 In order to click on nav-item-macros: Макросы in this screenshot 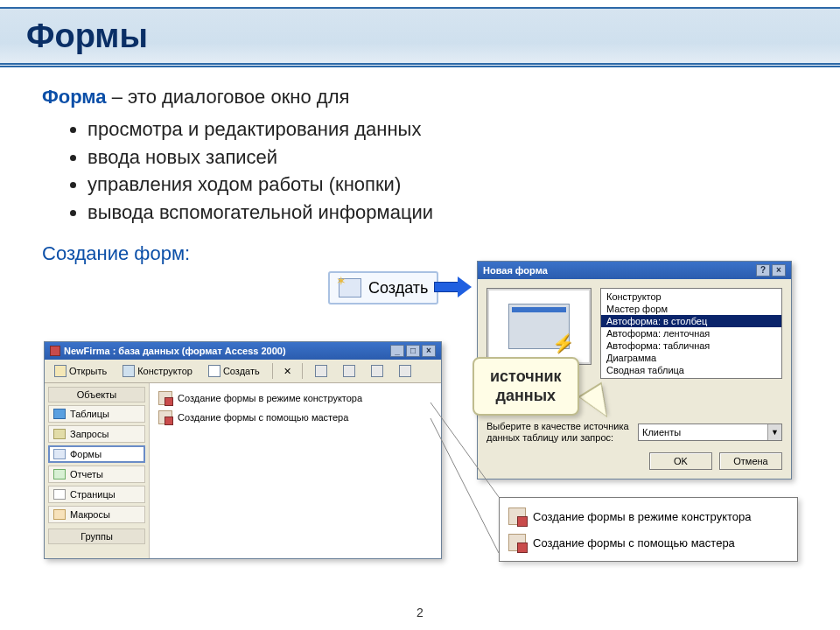, I will do `click(96, 514)`.